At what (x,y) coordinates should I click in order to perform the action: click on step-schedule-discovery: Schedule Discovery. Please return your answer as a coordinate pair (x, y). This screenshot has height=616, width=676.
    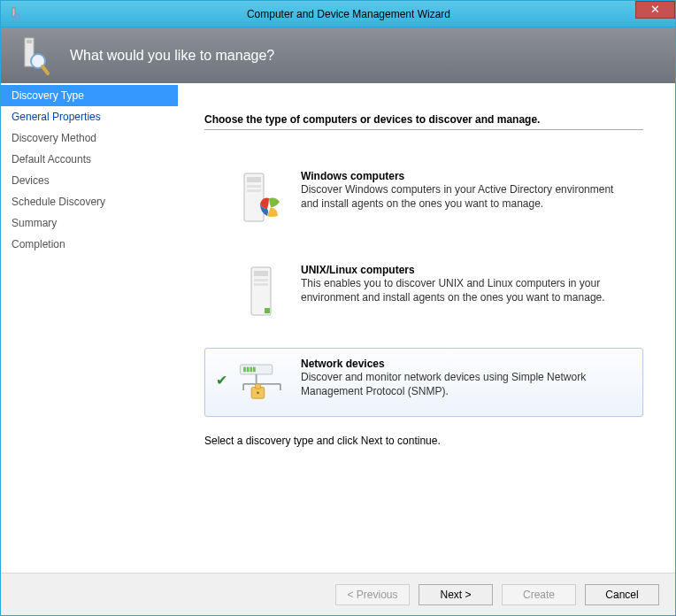
    Looking at the image, I should click on (89, 202).